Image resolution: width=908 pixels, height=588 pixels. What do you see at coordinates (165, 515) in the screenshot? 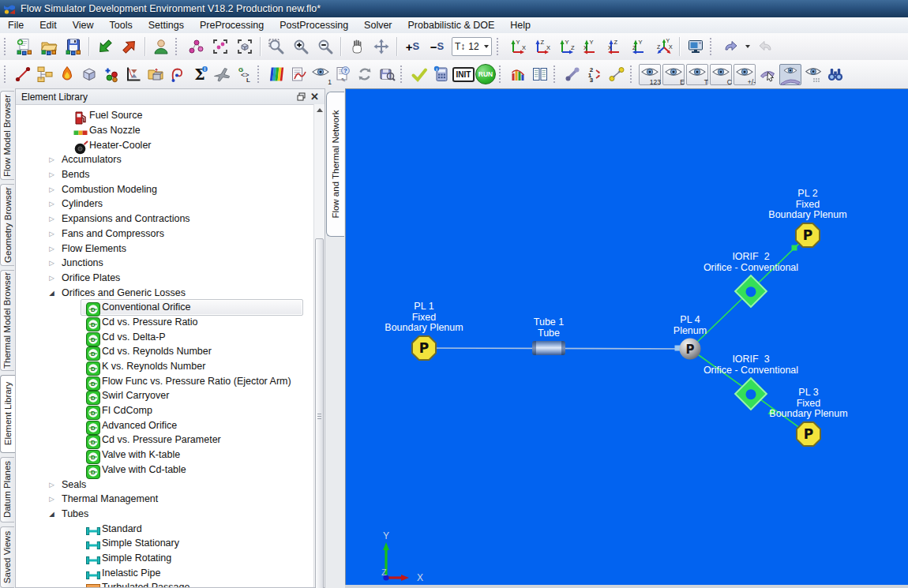
I see `tree-item-tubes: ◢Tubes` at bounding box center [165, 515].